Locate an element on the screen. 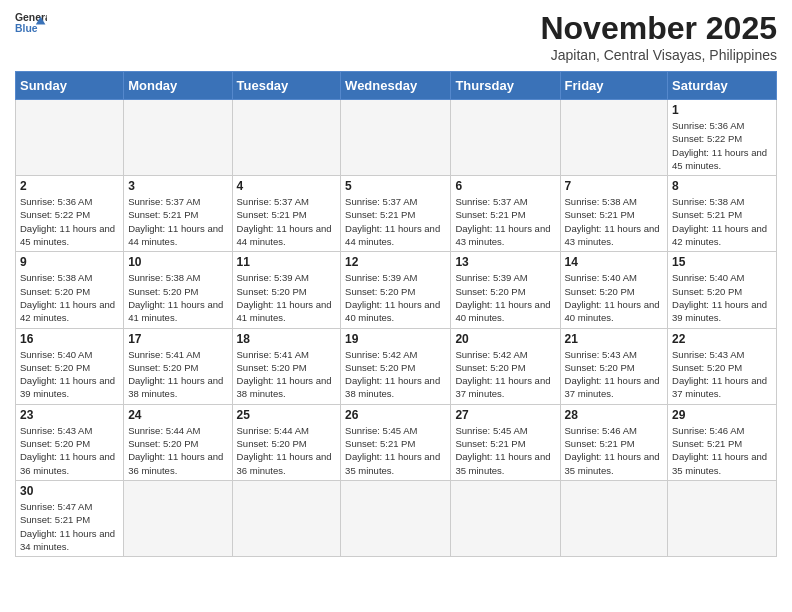  day-number: 3 is located at coordinates (178, 186).